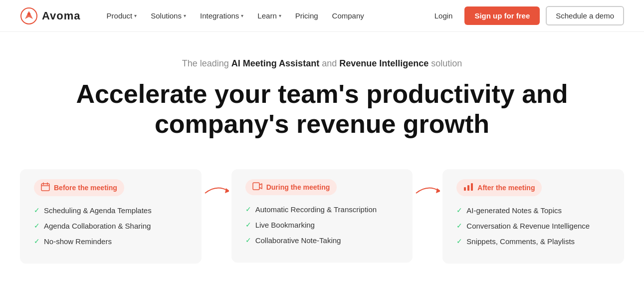 Image resolution: width=644 pixels, height=305 pixels. What do you see at coordinates (322, 64) in the screenshot?
I see `hero-subtitle: The leading AI Meeting Assistant and Rev…` at bounding box center [322, 64].